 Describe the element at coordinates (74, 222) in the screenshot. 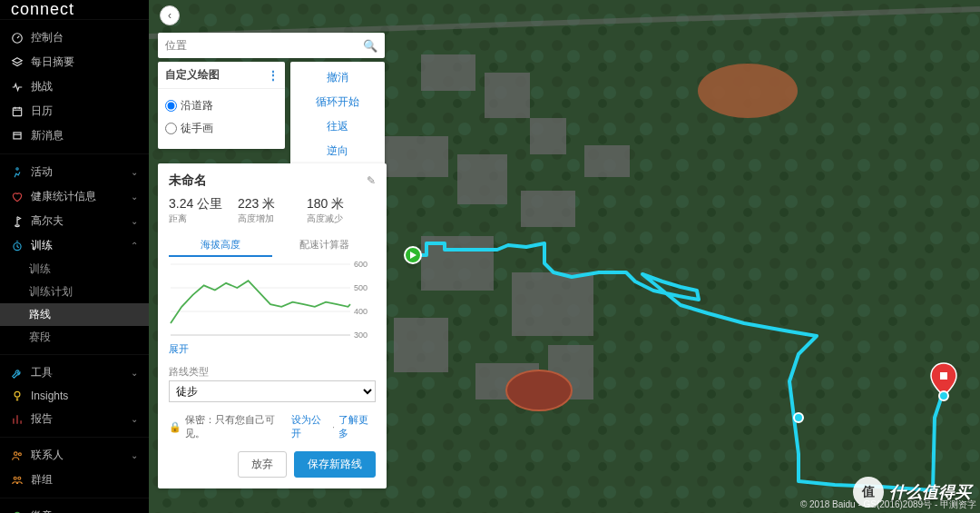

I see `nav-golf: 高尔夫 ⌄` at that location.